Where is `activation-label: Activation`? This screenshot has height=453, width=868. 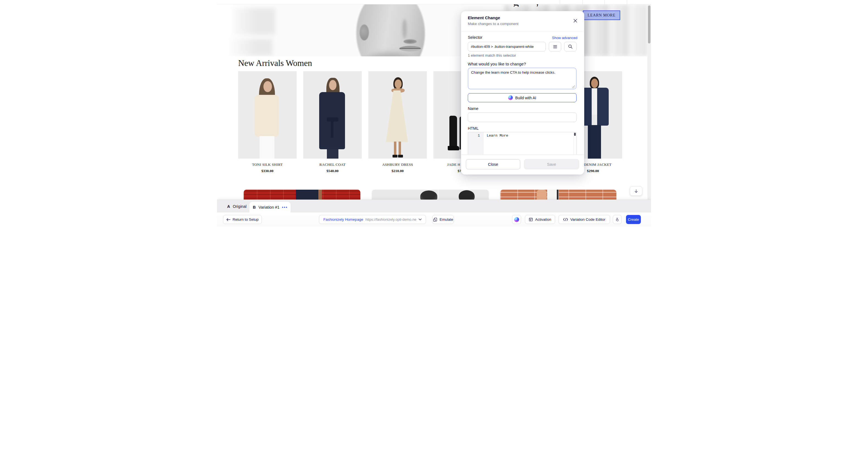 activation-label: Activation is located at coordinates (543, 220).